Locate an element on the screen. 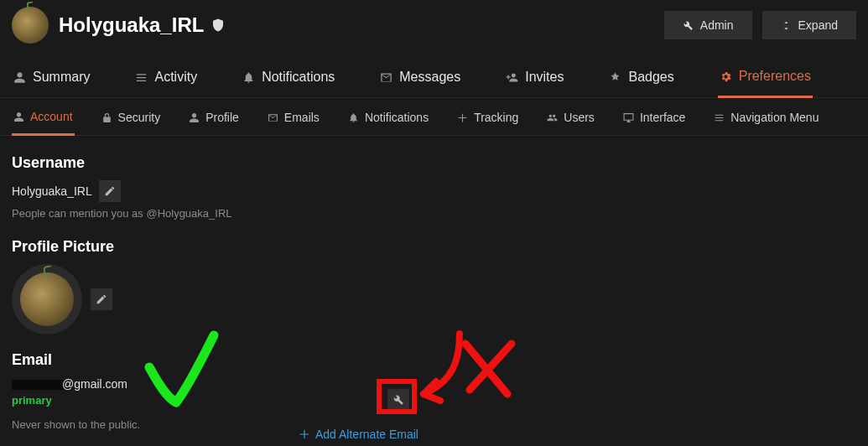 The height and width of the screenshot is (446, 868). email-value: @gmail.com is located at coordinates (434, 384).